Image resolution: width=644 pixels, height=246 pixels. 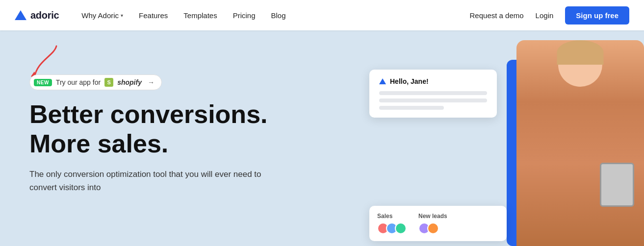 I want to click on nav-item-pricing: Pricing, so click(x=244, y=16).